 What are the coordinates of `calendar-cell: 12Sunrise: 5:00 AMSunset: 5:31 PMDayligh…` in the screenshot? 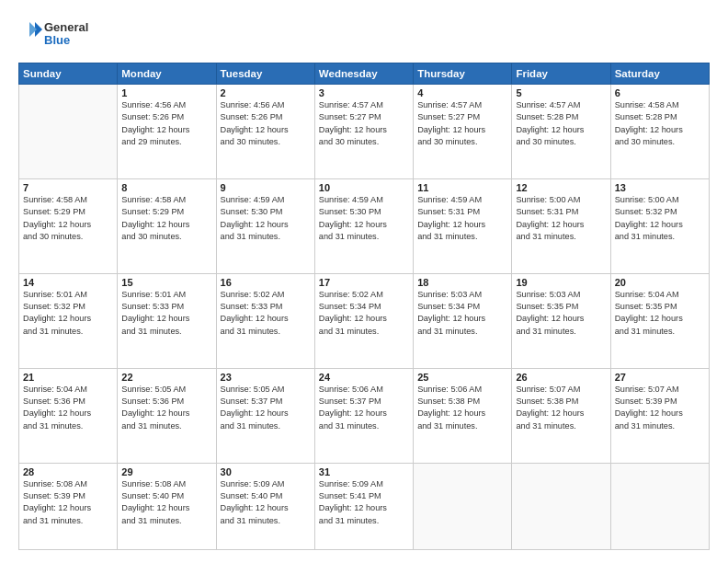 It's located at (561, 226).